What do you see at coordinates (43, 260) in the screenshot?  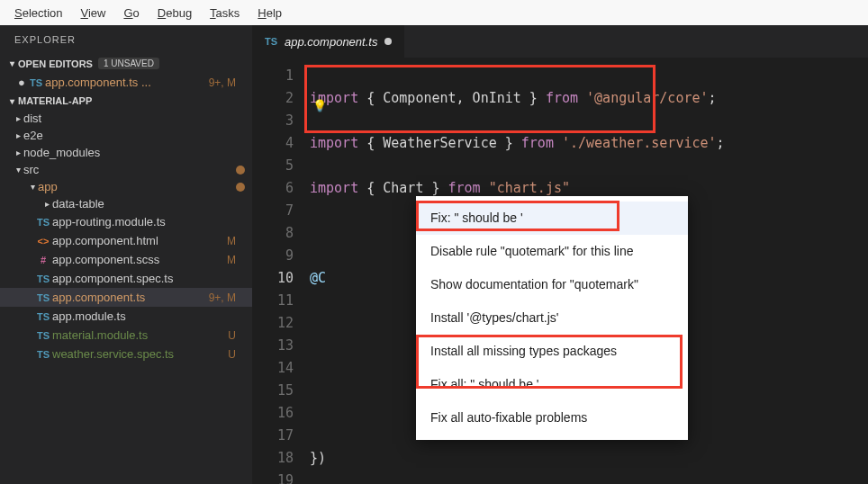 I see `file-type-icon: #` at bounding box center [43, 260].